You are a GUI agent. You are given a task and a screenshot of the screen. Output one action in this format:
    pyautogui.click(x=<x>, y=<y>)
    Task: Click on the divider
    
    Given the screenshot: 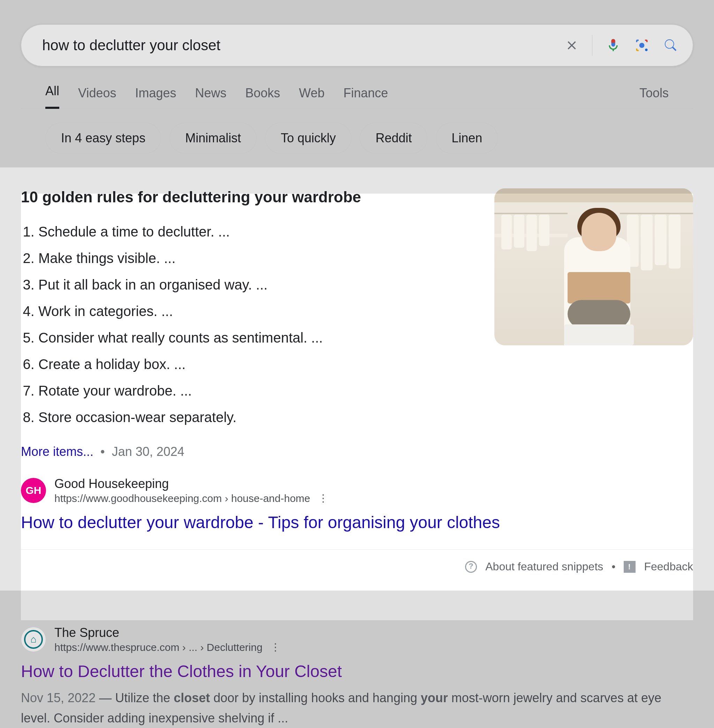 What is the action you would take?
    pyautogui.click(x=592, y=45)
    